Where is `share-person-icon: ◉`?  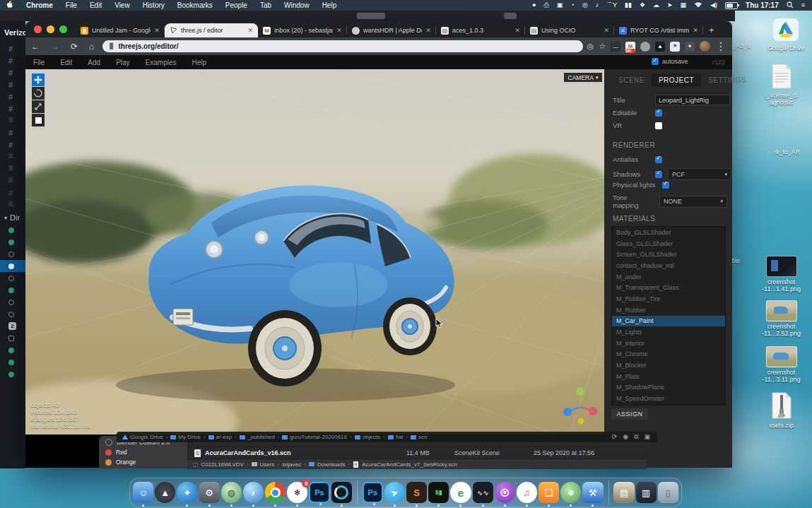
share-person-icon: ◉ is located at coordinates (625, 437).